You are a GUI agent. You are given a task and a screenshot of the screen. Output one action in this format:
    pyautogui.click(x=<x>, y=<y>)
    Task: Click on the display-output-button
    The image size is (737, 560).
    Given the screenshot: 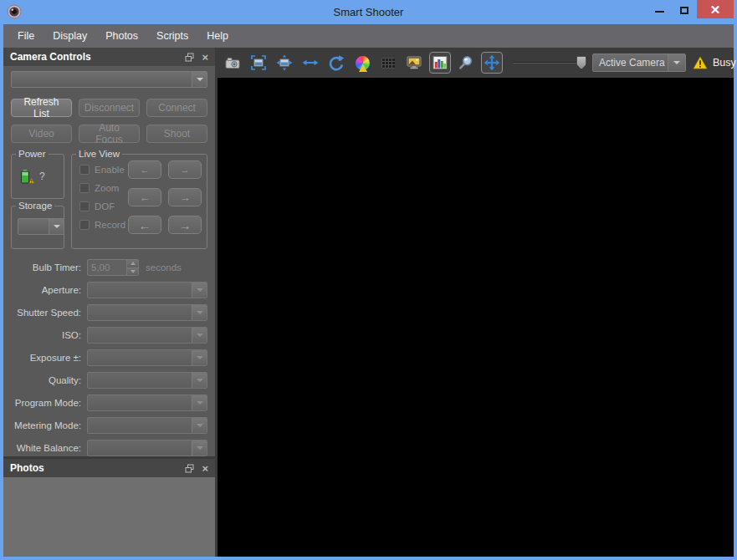 What is the action you would take?
    pyautogui.click(x=414, y=63)
    